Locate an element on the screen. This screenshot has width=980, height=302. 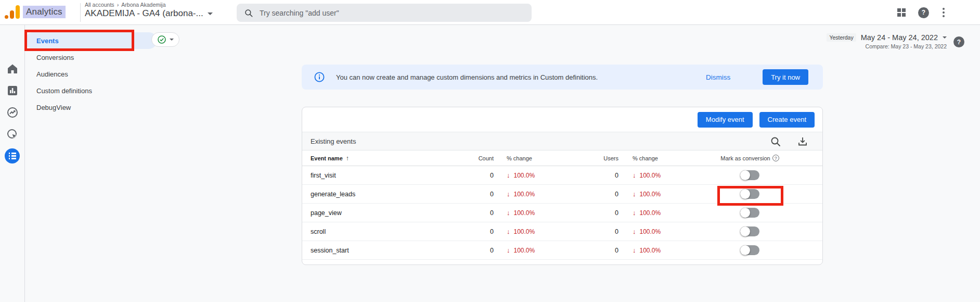
conversion-toggle-session_start is located at coordinates (750, 250).